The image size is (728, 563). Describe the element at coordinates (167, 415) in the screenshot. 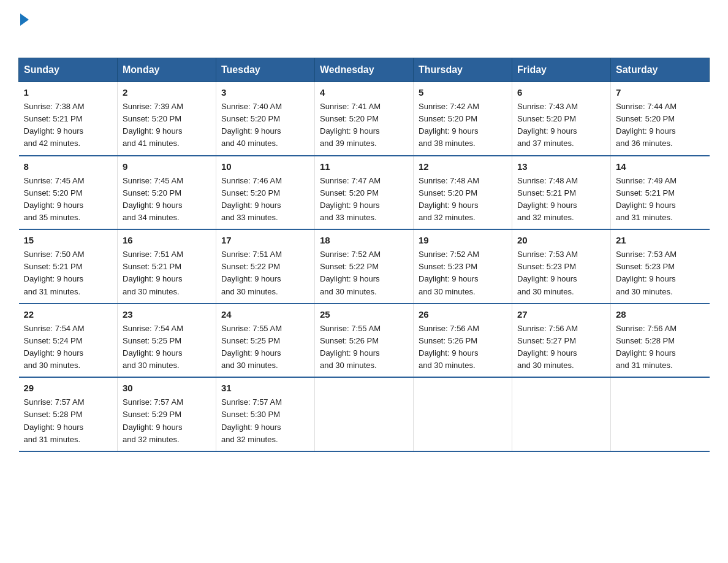

I see `calendar-cell: 30 Sunrise: 7:57 AM Sunset: 5:29 PM Dayl…` at that location.